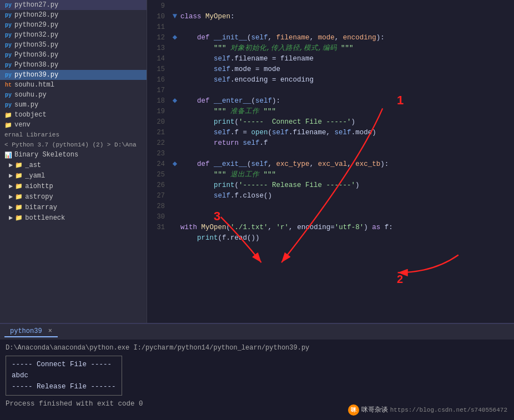  What do you see at coordinates (73, 145) in the screenshot?
I see `python-version-label: < Python 3.7 (python14) (2) > D:\Ana` at bounding box center [73, 145].